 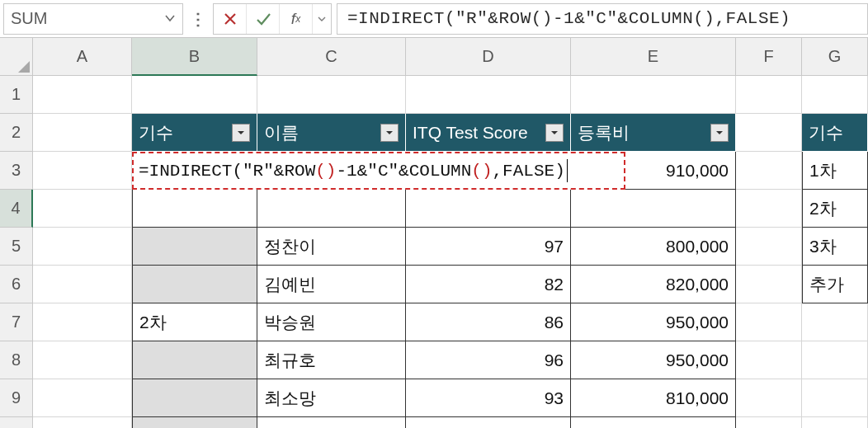 I want to click on cell-f9, so click(x=769, y=398).